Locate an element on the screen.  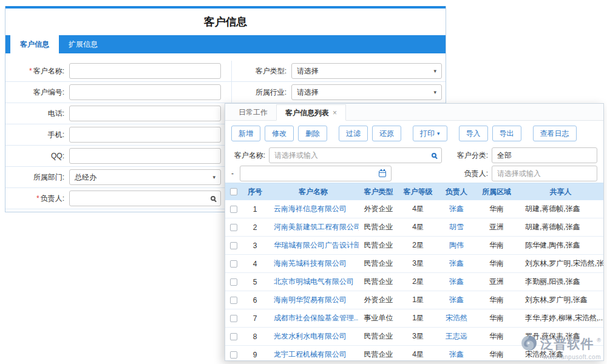
window-title: 客户信息 is located at coordinates (226, 22).